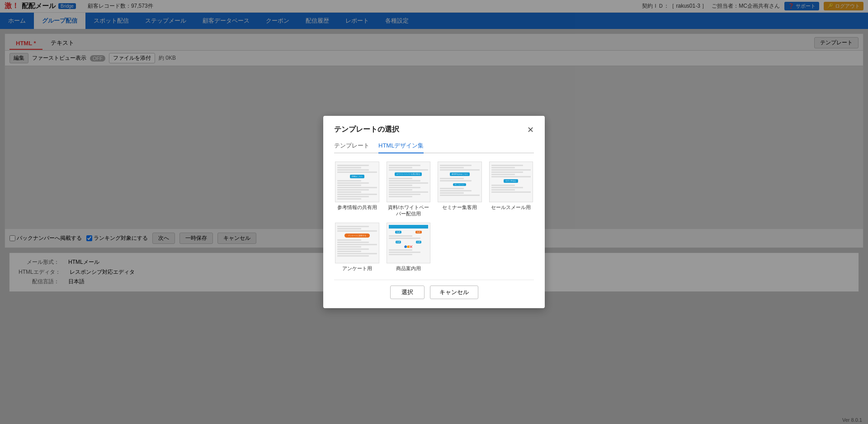 Image resolution: width=868 pixels, height=424 pixels. Describe the element at coordinates (357, 189) in the screenshot. I see `template-card-1: 詳細はこちら 参考情報の共有用` at that location.